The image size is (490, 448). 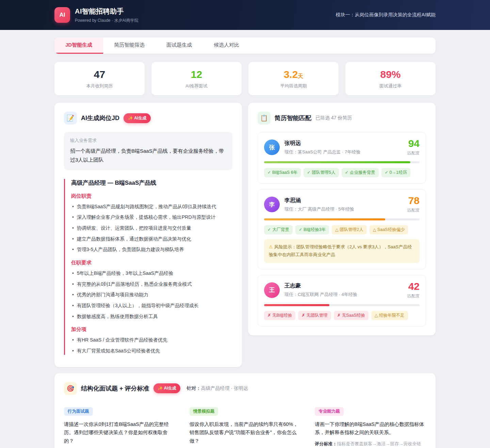 I want to click on jd-bullet-item: 协调研发、设计、运营团队，把控项目进度与交付质量, so click(x=152, y=228).